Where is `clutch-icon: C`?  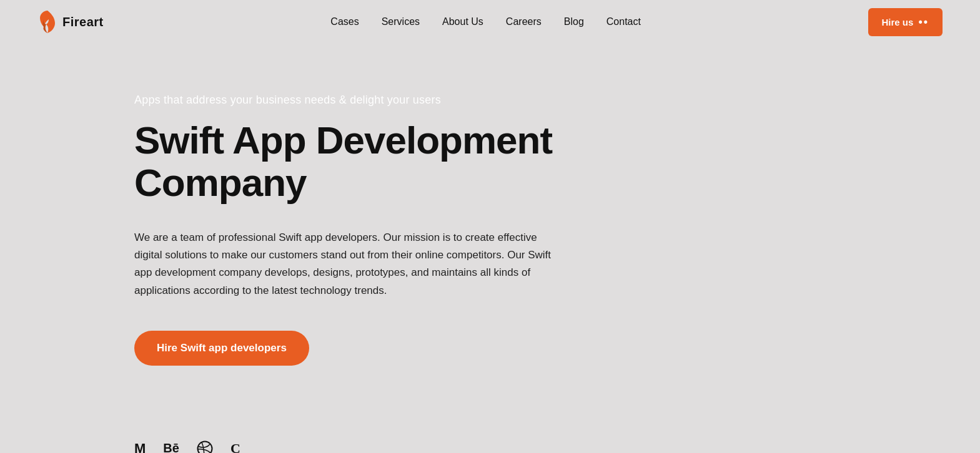 clutch-icon: C is located at coordinates (235, 447).